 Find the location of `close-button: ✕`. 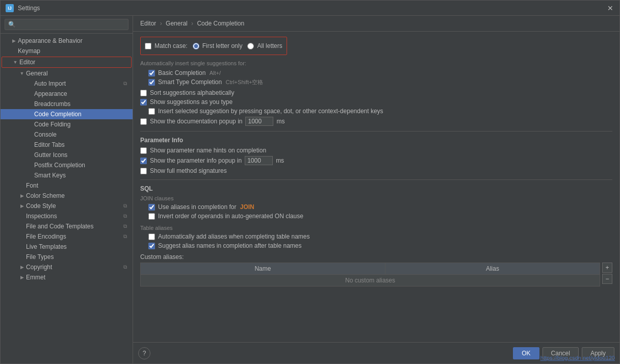

close-button: ✕ is located at coordinates (610, 8).